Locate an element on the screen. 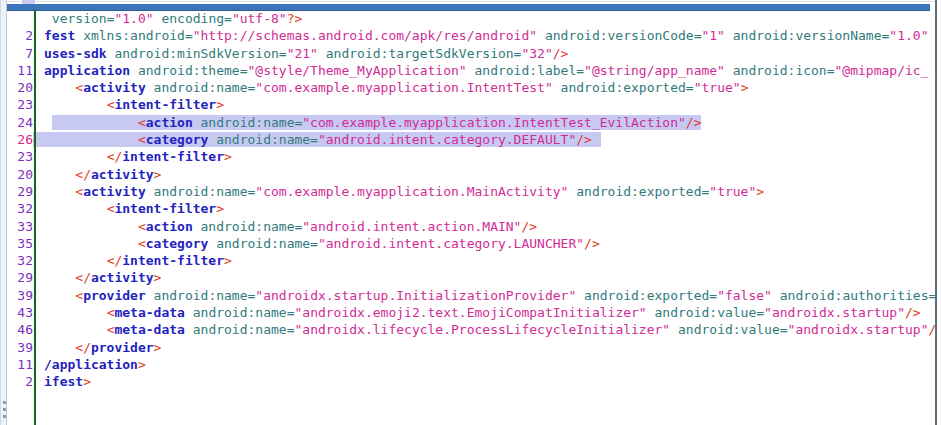 The width and height of the screenshot is (941, 425). code-line: 11application android:theme="@style/Them… is located at coordinates (472, 70).